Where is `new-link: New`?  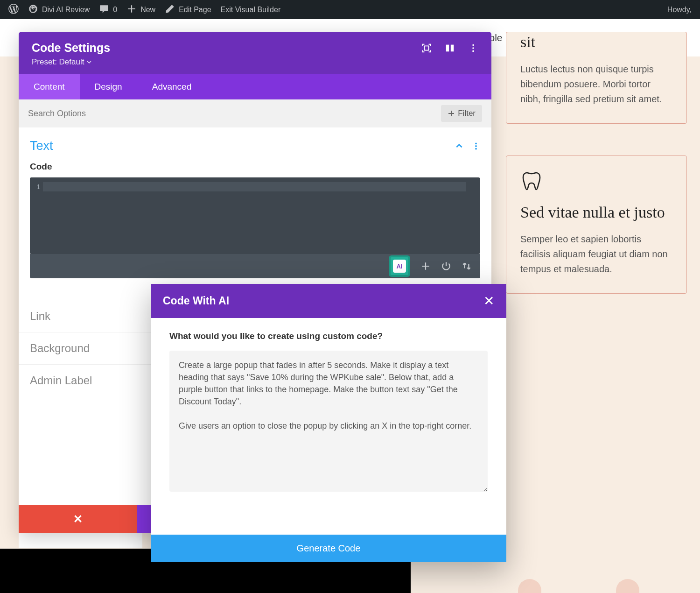 new-link: New is located at coordinates (141, 9).